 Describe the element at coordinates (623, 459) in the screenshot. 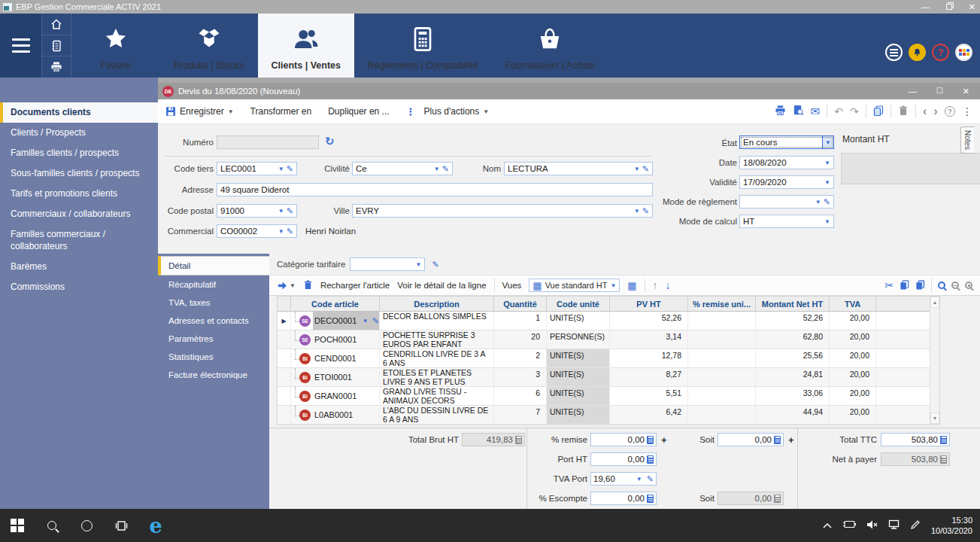

I see `port-ht-field: 0,00` at that location.